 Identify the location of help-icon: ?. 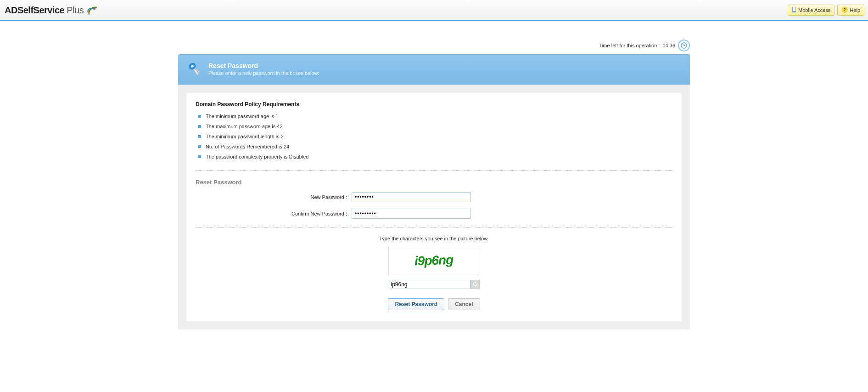
(845, 10).